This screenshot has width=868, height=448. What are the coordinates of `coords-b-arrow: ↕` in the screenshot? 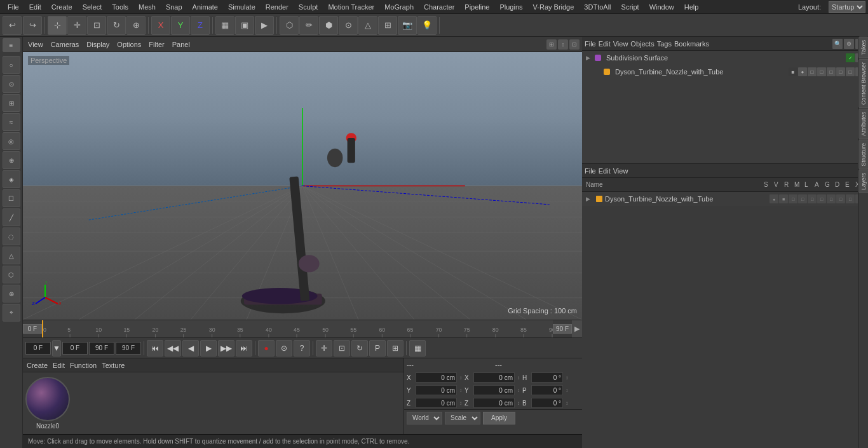 It's located at (567, 403).